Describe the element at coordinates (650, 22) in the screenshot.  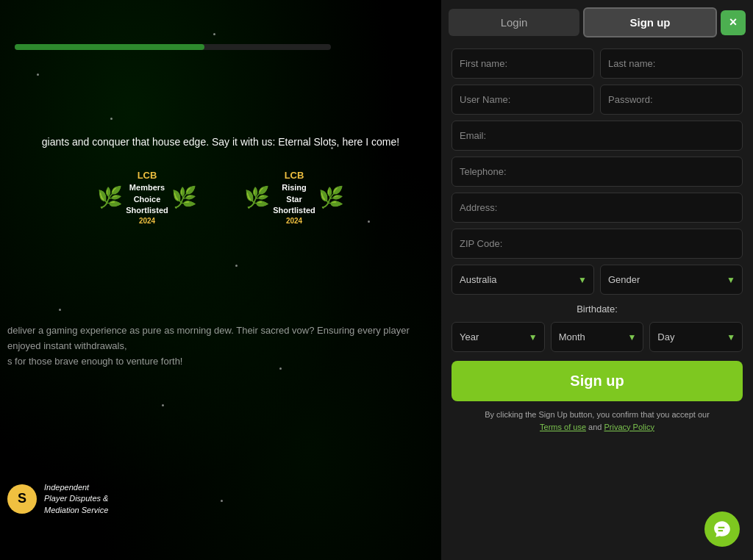
I see `signup-tab: Sign up` at that location.